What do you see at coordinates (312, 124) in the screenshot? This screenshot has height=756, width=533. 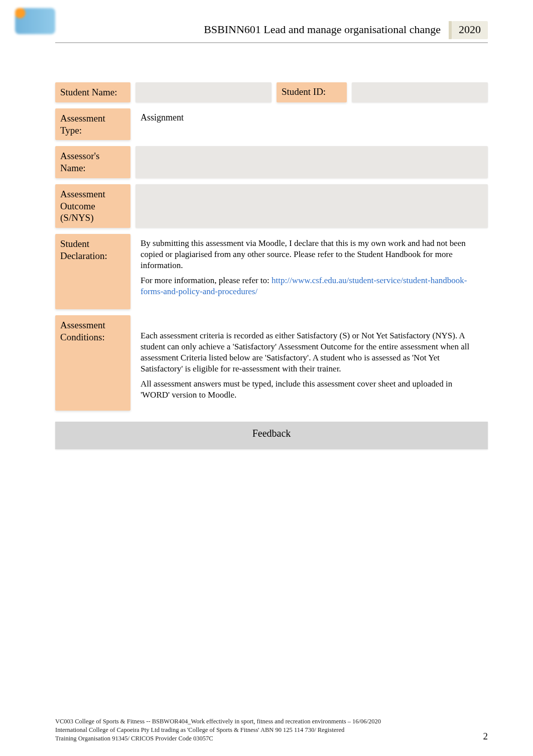 I see `value-assessment-type: Assignment` at bounding box center [312, 124].